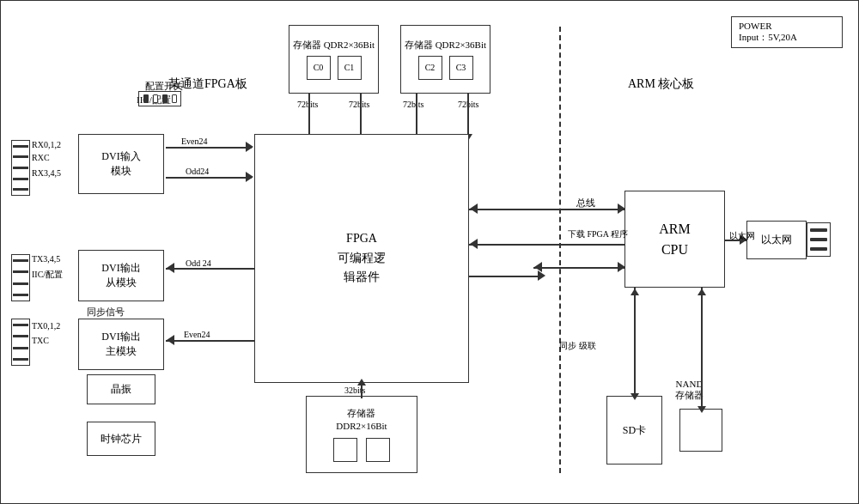  I want to click on sd-card-label: SD卡, so click(634, 431).